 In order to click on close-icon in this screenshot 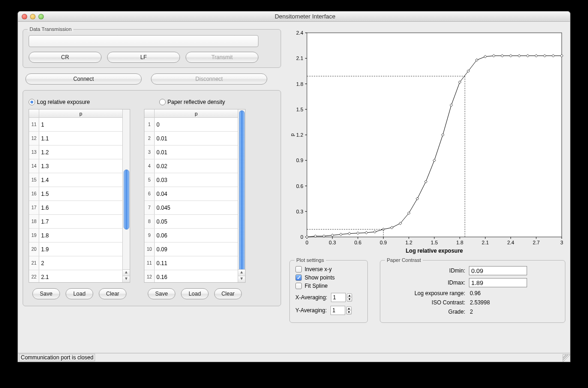, I will do `click(24, 17)`.